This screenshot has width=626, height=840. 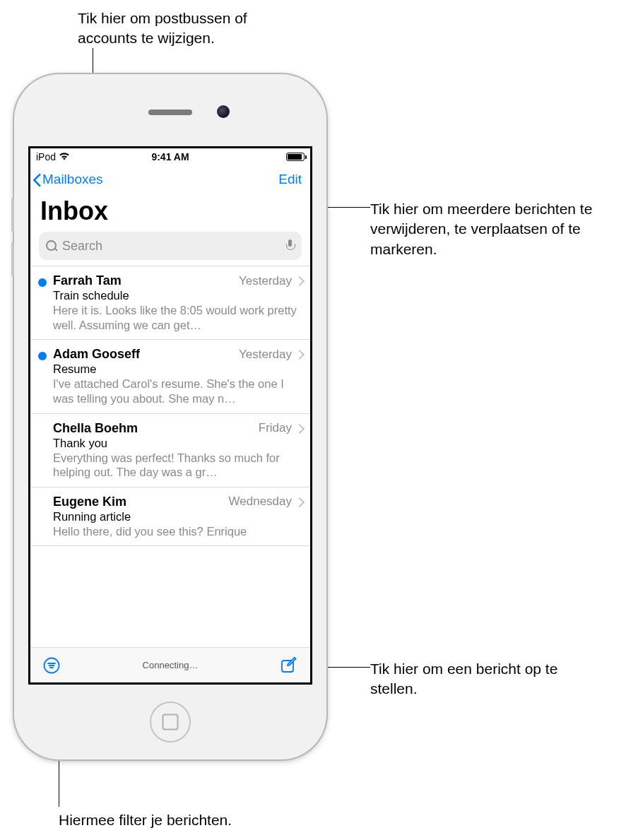 What do you see at coordinates (177, 465) in the screenshot?
I see `message-preview: Everything was perfect! Thanks so much f…` at bounding box center [177, 465].